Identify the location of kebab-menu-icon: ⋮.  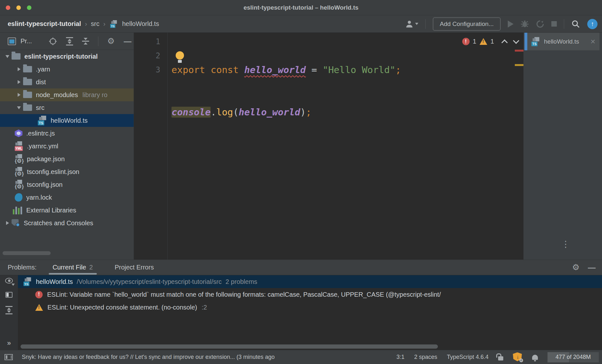
(565, 244).